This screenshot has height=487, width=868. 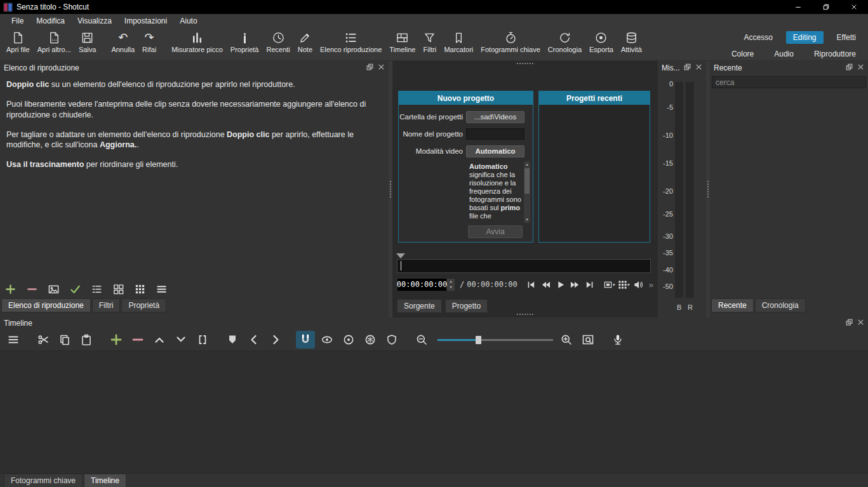 I want to click on menu-edit: Modifica, so click(x=51, y=21).